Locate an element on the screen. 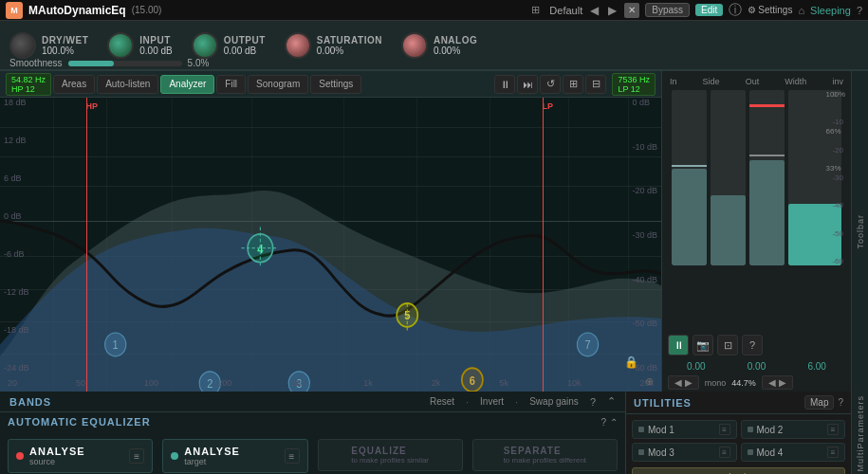 This screenshot has height=474, width=868. utilities-help-icon: ? is located at coordinates (840, 402).